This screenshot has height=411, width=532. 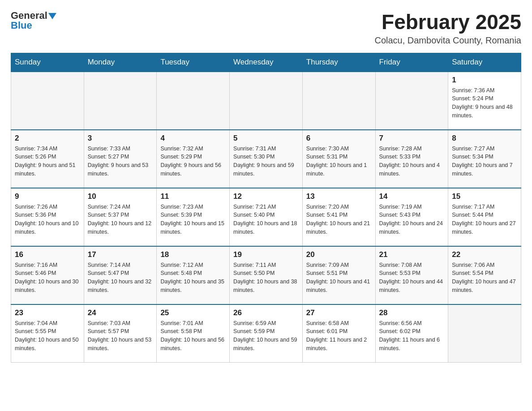 I want to click on day-number: 4, so click(x=193, y=138).